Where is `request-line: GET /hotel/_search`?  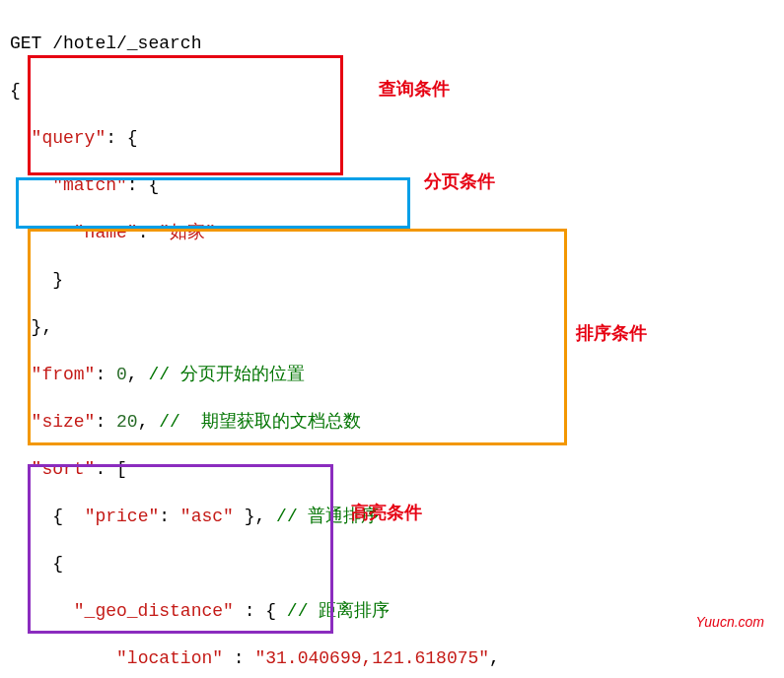 request-line: GET /hotel/_search is located at coordinates (392, 43).